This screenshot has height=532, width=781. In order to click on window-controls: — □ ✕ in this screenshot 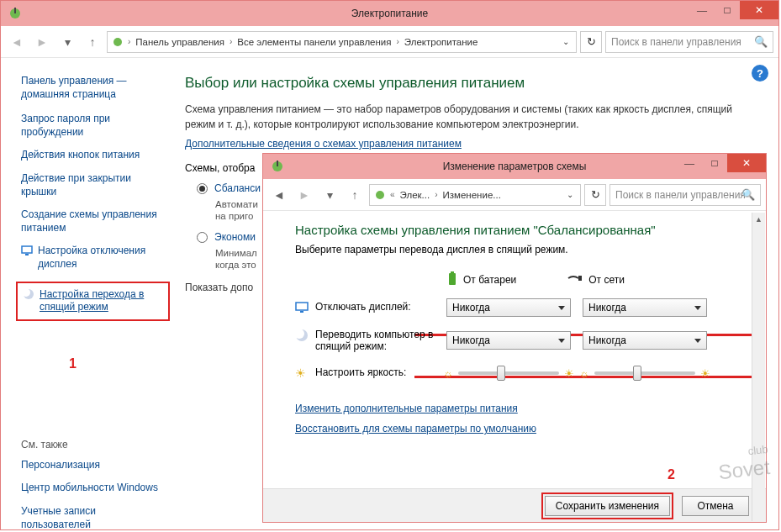, I will do `click(721, 163)`.